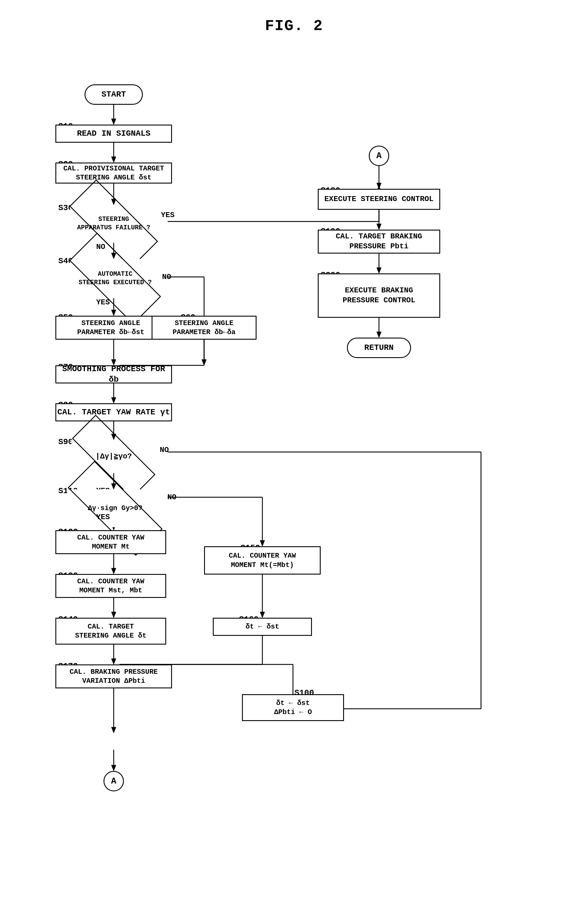  Describe the element at coordinates (114, 95) in the screenshot. I see `start-node: START` at that location.